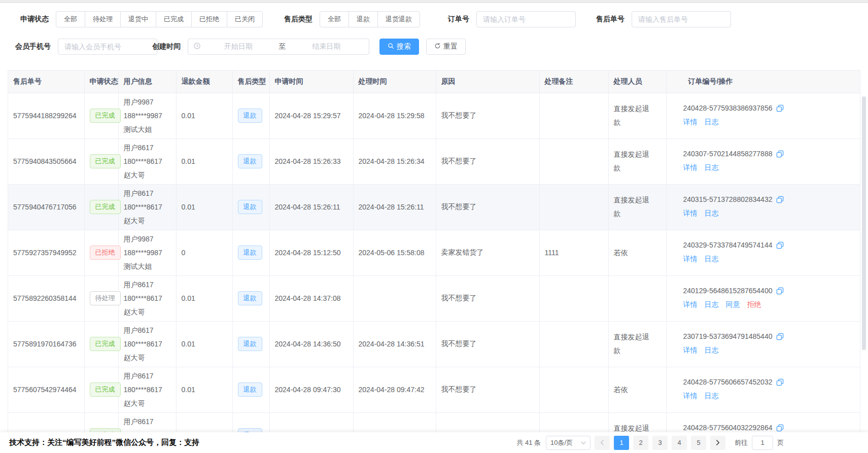  I want to click on reset-button: 重置, so click(446, 47).